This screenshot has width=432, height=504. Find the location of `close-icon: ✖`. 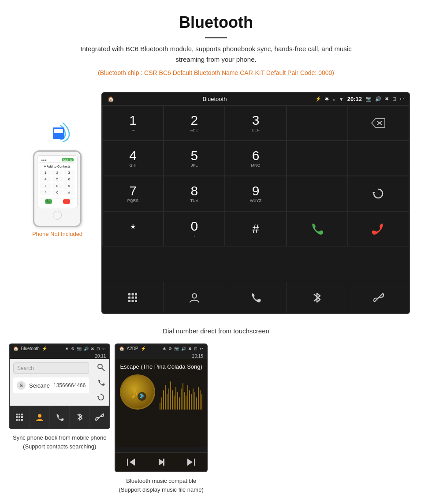

close-icon: ✖ is located at coordinates (387, 99).